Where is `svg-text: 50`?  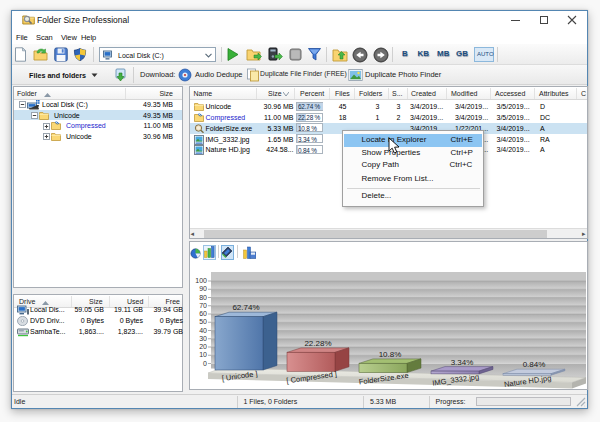 svg-text: 50 is located at coordinates (203, 322).